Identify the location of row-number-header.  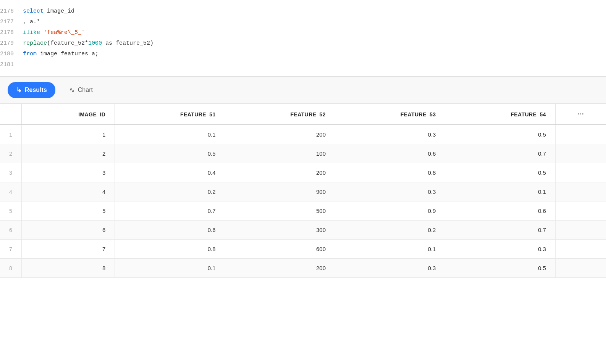
(11, 114).